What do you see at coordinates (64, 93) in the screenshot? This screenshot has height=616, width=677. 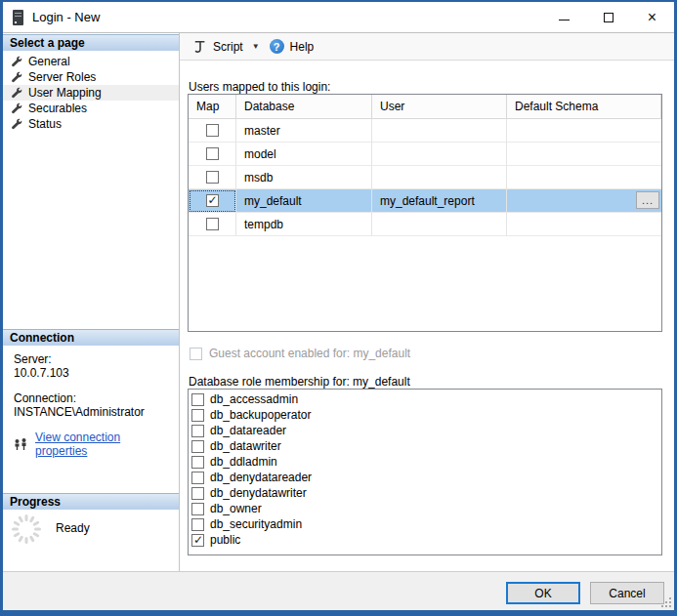 I see `sidebar-item-label: User Mapping` at bounding box center [64, 93].